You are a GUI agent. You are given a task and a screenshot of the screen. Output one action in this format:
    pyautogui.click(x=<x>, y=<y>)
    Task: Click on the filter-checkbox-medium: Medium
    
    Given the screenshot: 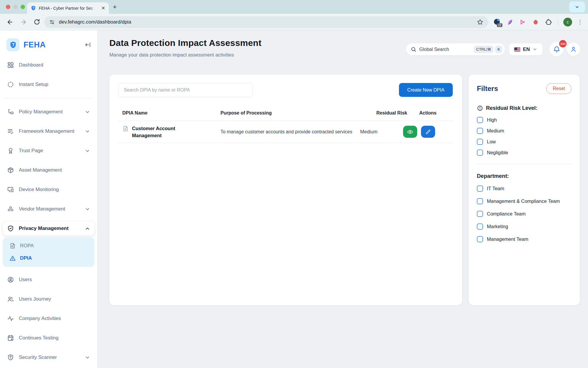 What is the action you would take?
    pyautogui.click(x=524, y=131)
    